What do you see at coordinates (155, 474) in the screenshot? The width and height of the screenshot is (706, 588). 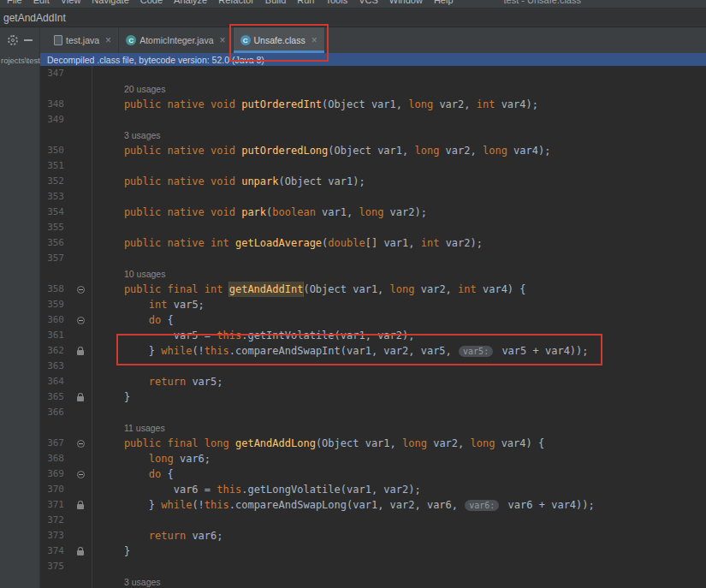 I see `code-token: do` at bounding box center [155, 474].